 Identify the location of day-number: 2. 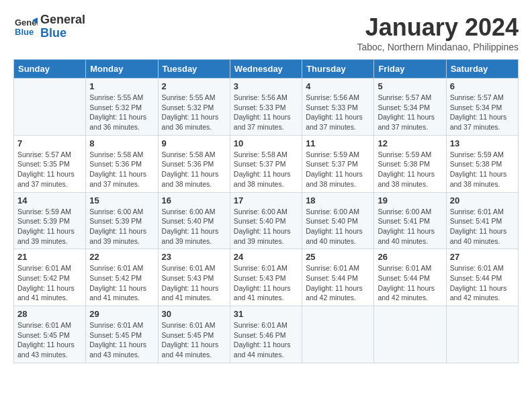
(194, 86).